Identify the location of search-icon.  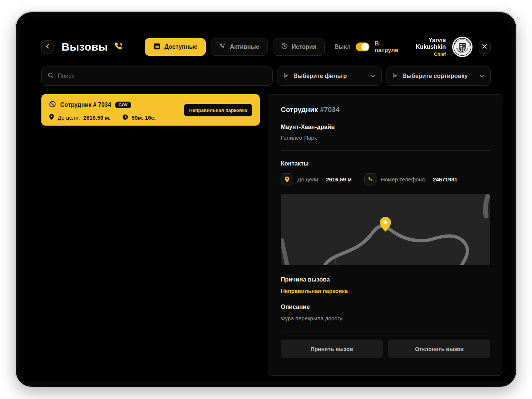
(51, 76).